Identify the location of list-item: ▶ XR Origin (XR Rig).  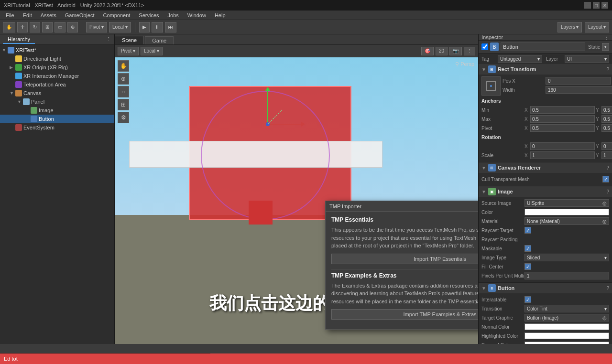
(57, 67).